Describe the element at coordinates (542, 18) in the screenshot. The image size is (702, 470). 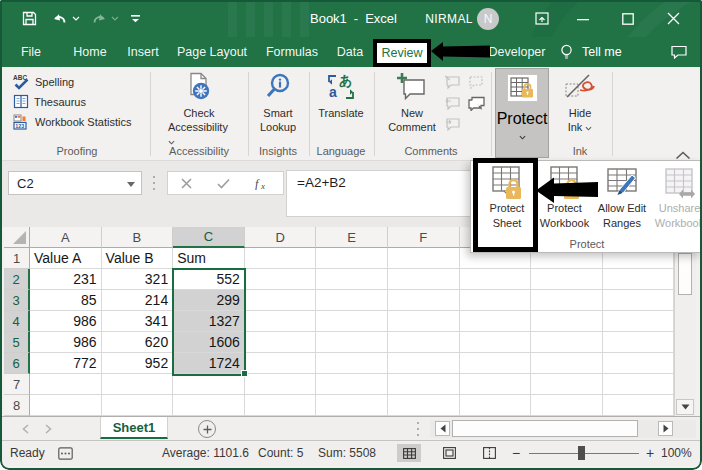
I see `ribbon-display-options-button` at that location.